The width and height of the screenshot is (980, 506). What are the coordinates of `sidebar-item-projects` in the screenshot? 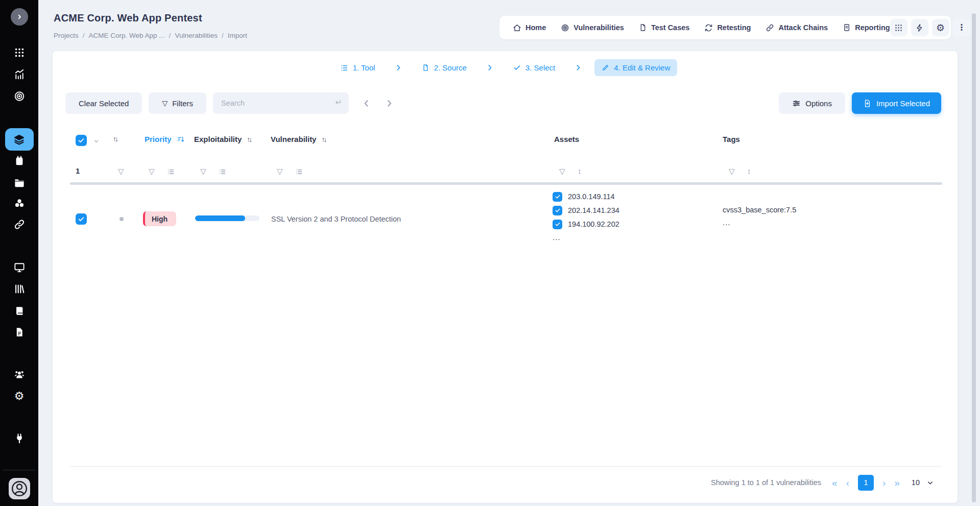 It's located at (19, 183).